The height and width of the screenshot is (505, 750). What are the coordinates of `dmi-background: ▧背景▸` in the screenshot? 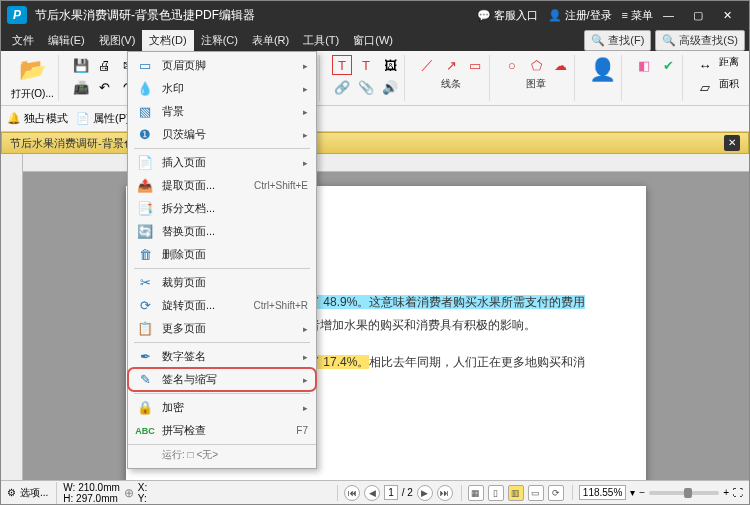 It's located at (222, 112).